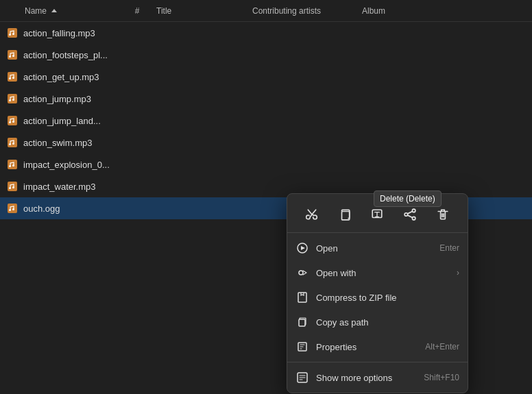 This screenshot has width=532, height=394. Describe the element at coordinates (302, 297) in the screenshot. I see `compress-icon` at that location.